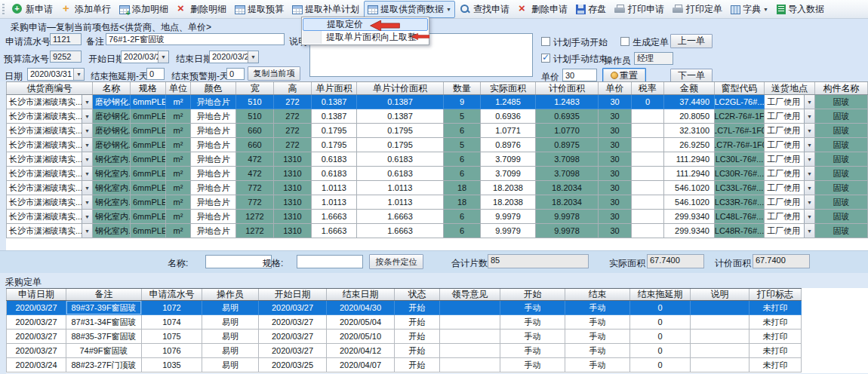  Describe the element at coordinates (842, 88) in the screenshot. I see `main-column-header: 构件名称` at that location.